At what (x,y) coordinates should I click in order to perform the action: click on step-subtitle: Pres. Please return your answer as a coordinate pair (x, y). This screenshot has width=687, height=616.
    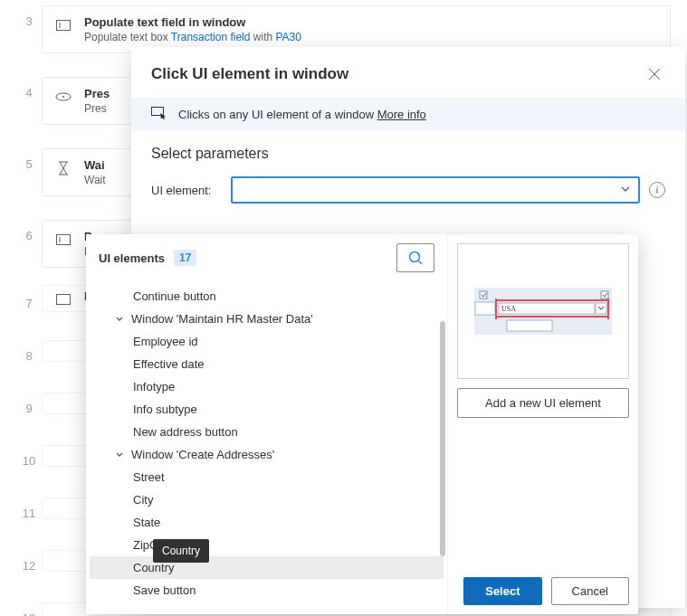
    Looking at the image, I should click on (97, 109).